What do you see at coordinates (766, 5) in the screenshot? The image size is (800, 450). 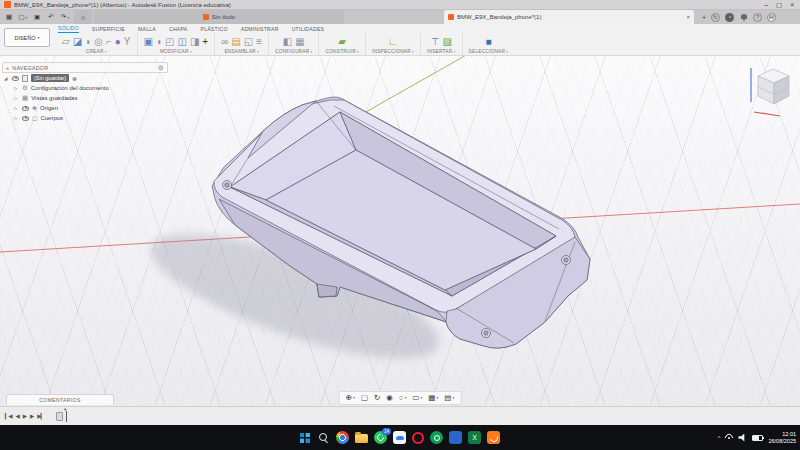 I see `minimize-button: –` at bounding box center [766, 5].